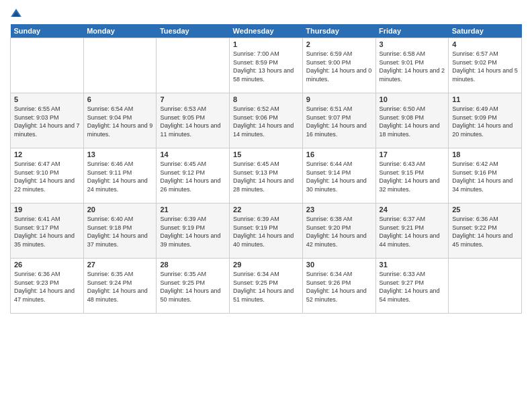 The height and width of the screenshot is (411, 532). What do you see at coordinates (412, 31) in the screenshot?
I see `day-header-friday: Friday` at bounding box center [412, 31].